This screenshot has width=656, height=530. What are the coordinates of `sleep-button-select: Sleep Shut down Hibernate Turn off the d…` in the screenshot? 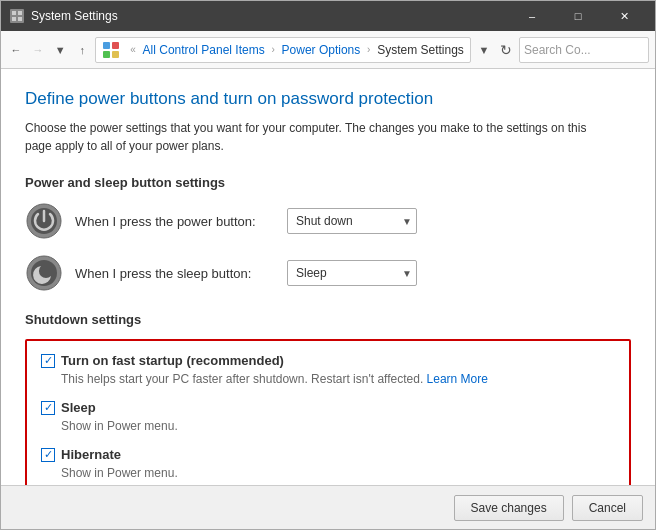 It's located at (352, 273).